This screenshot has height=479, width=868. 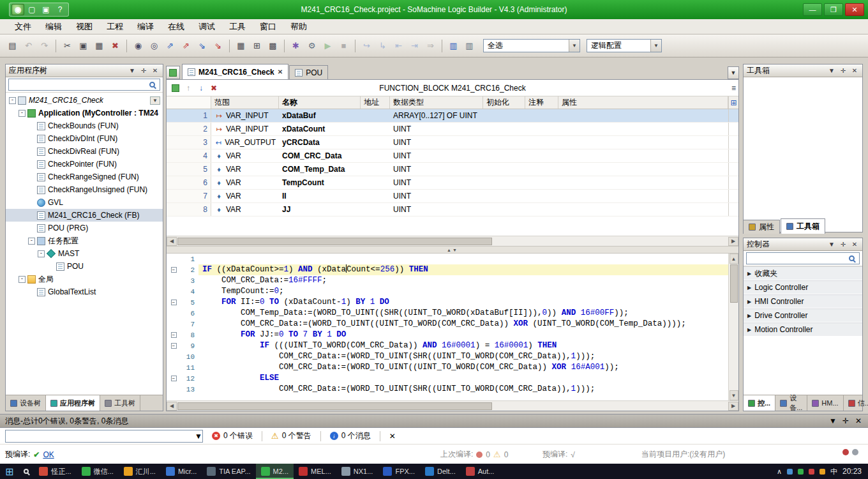 What do you see at coordinates (803, 287) in the screenshot?
I see `catalog-category: ▶Logic Controller` at bounding box center [803, 287].